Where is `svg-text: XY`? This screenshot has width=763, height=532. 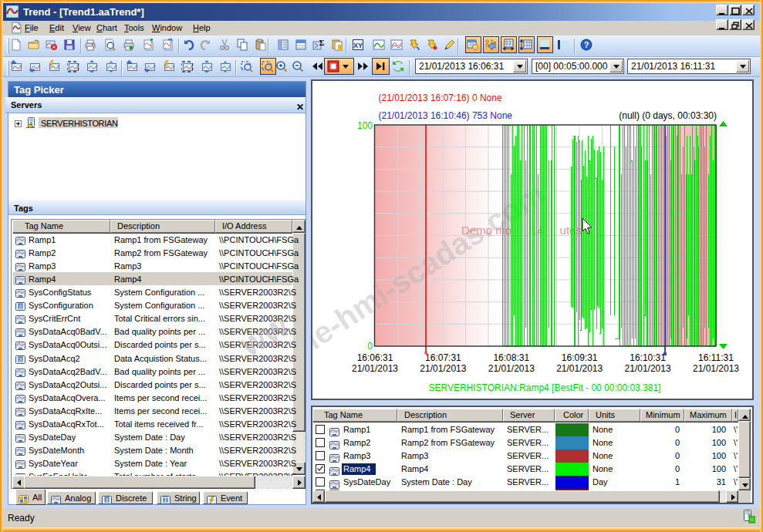
svg-text: XY is located at coordinates (358, 45).